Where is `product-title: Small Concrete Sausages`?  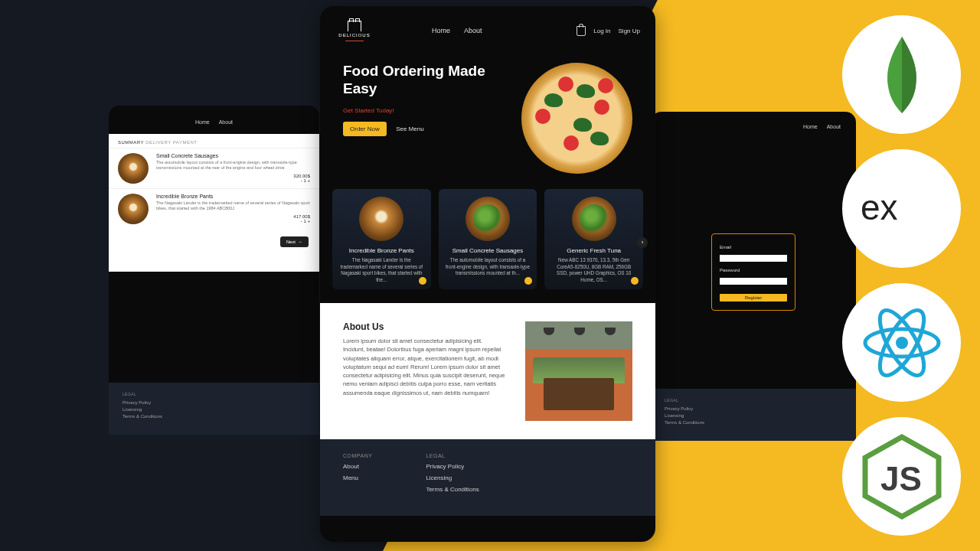
product-title: Small Concrete Sausages is located at coordinates (488, 251).